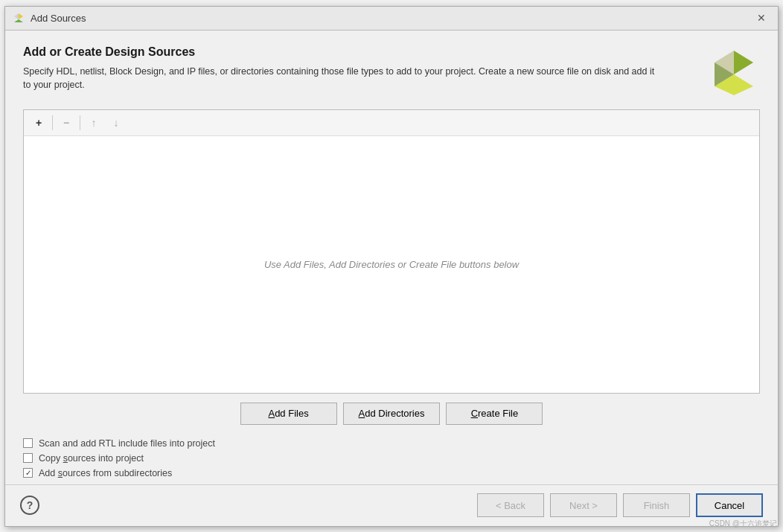 Image resolution: width=783 pixels, height=532 pixels. Describe the element at coordinates (359, 52) in the screenshot. I see `page-title: Add or Create Design Sources` at that location.